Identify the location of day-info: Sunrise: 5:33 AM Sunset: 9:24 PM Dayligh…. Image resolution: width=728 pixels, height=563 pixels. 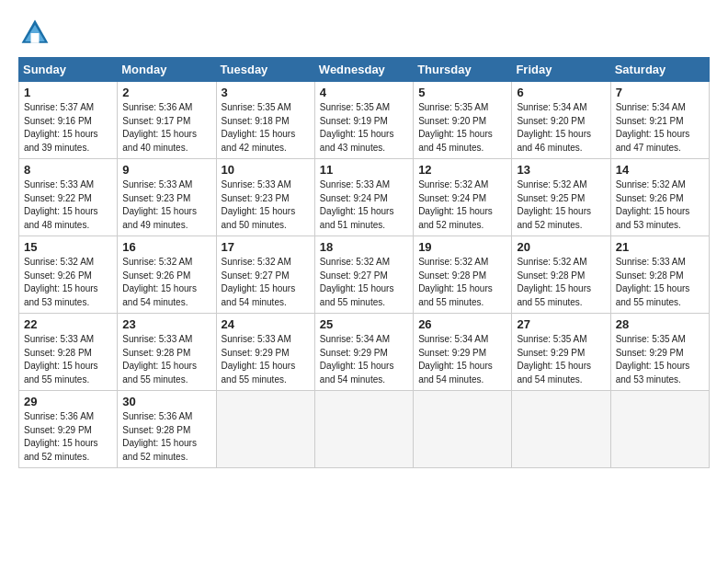
(364, 205).